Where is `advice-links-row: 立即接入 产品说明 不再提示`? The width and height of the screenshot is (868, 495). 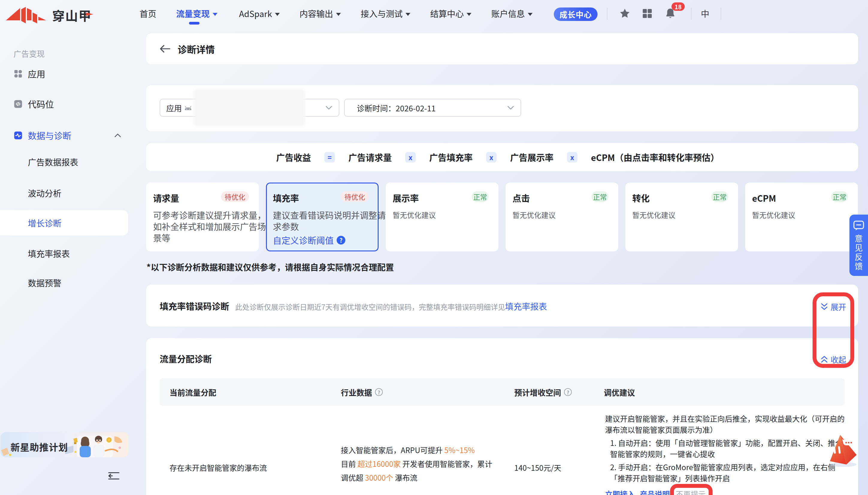 advice-links-row: 立即接入 产品说明 不再提示 is located at coordinates (726, 492).